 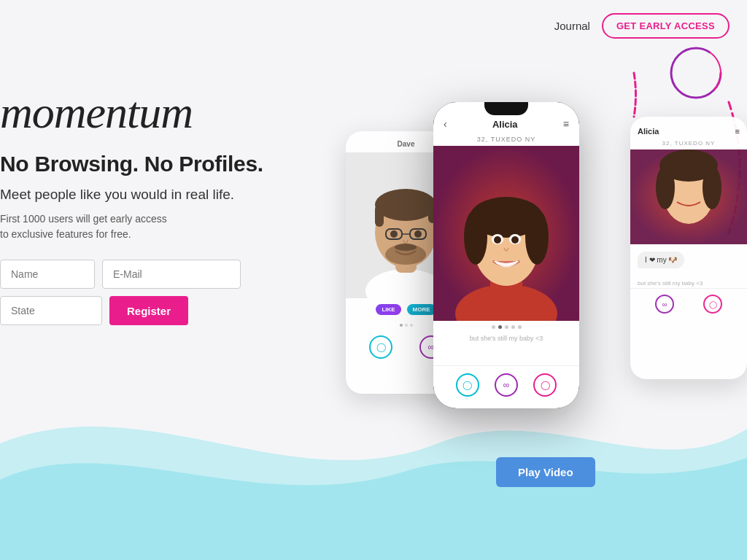 What do you see at coordinates (388, 309) in the screenshot?
I see `like-button: LIKE` at bounding box center [388, 309].